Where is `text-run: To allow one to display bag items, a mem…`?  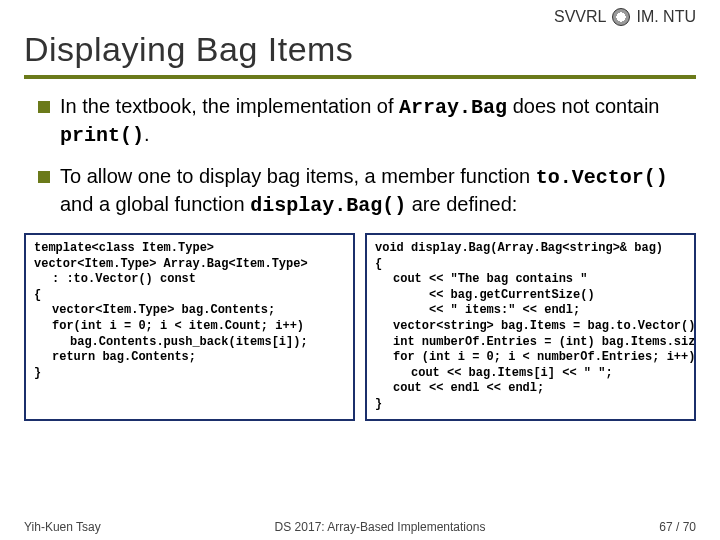
text-run: To allow one to display bag items, a mem… is located at coordinates (298, 176).